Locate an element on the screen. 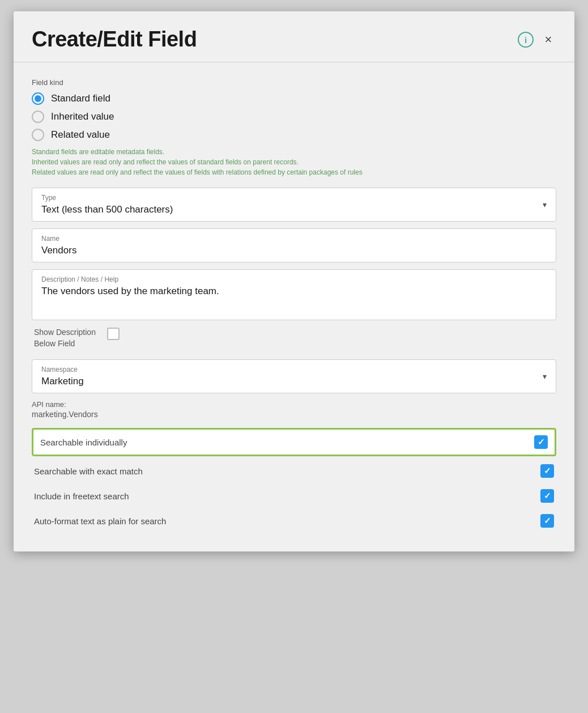 The height and width of the screenshot is (713, 588). radio-inherited-circle is located at coordinates (38, 117).